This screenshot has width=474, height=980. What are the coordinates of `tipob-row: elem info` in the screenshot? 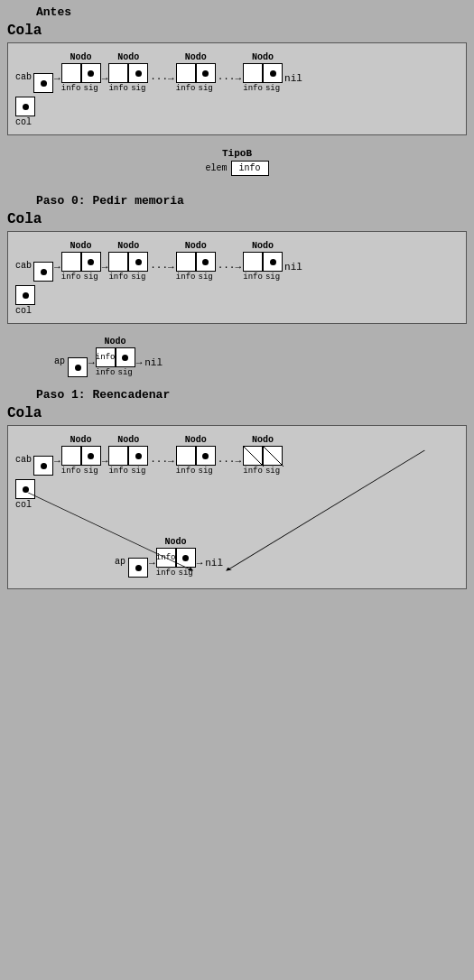 It's located at (237, 168).